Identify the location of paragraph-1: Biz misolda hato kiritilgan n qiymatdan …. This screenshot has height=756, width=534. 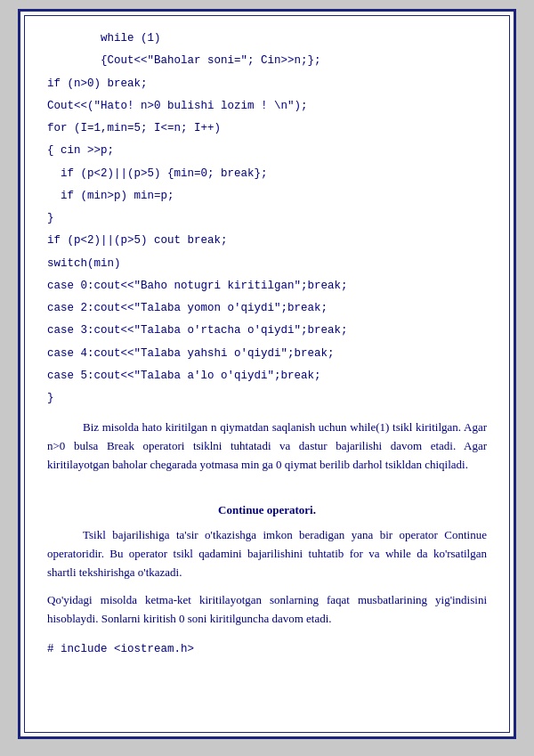
(267, 446).